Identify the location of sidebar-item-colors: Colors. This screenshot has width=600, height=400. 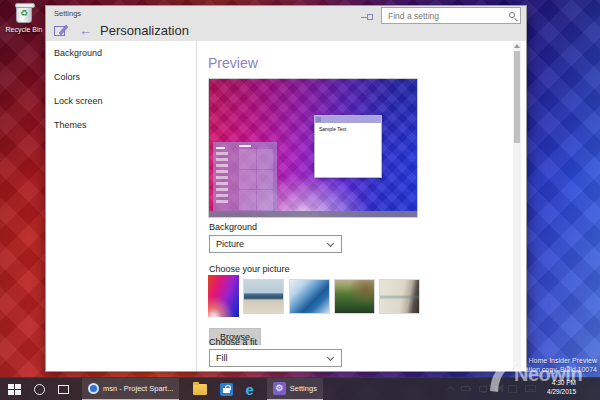
(121, 77).